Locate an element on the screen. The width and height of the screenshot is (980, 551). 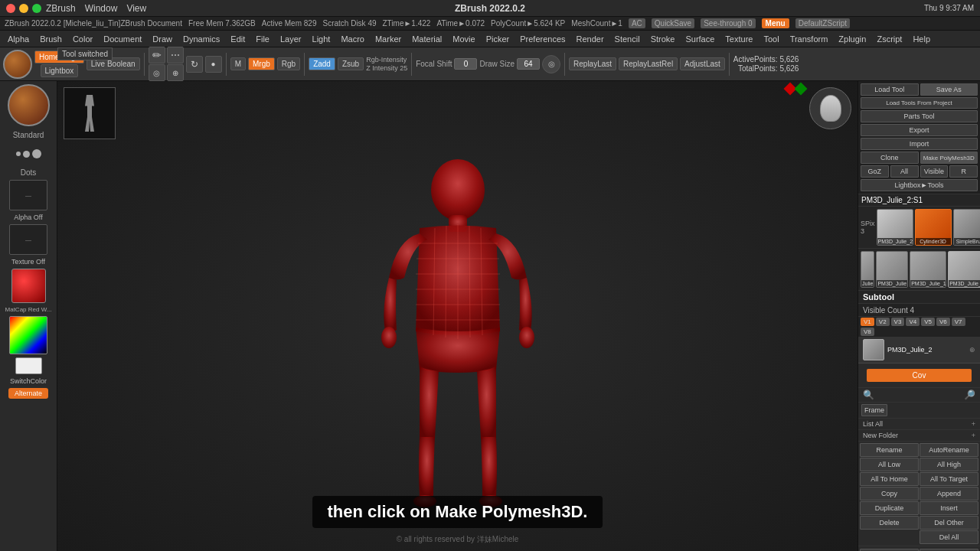
all-btn: All is located at coordinates (905, 171).